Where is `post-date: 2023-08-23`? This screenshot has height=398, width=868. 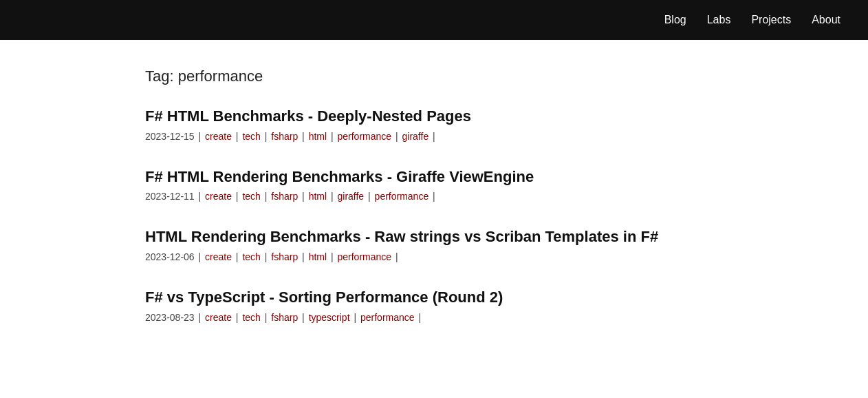 post-date: 2023-08-23 is located at coordinates (170, 317).